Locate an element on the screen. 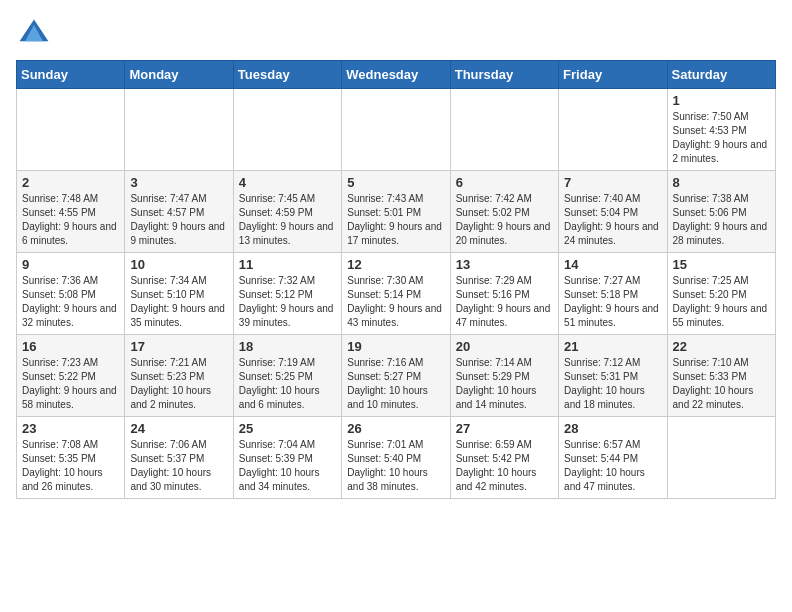 The image size is (792, 612). day-number: 26 is located at coordinates (396, 428).